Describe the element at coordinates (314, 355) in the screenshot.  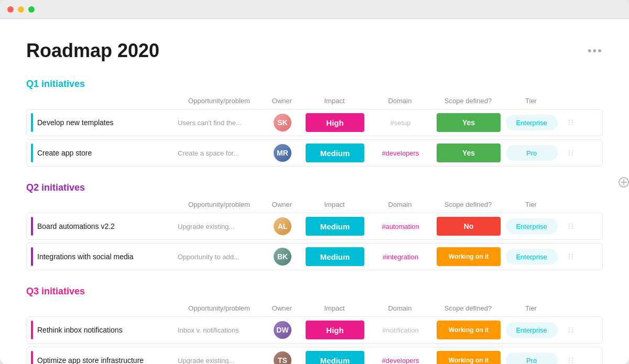
I see `table-row: Optimize app store infrastructureUpgrade…` at that location.